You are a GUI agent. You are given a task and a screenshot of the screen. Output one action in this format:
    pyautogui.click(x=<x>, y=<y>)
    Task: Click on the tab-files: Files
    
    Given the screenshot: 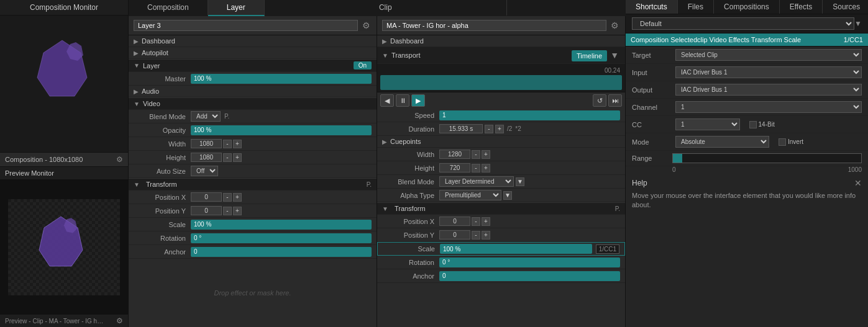 What is the action you would take?
    pyautogui.click(x=696, y=7)
    